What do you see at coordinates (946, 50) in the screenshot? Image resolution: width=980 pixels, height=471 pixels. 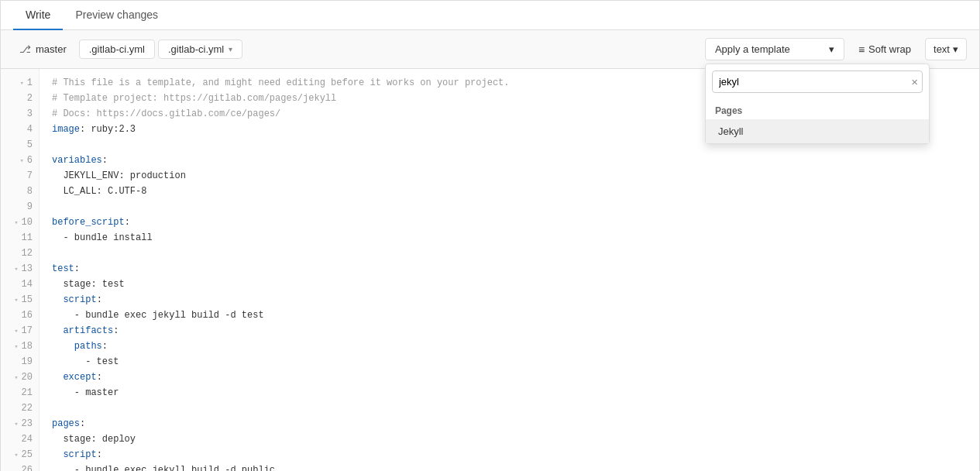 I see `text-format-dropdown: text ▾` at bounding box center [946, 50].